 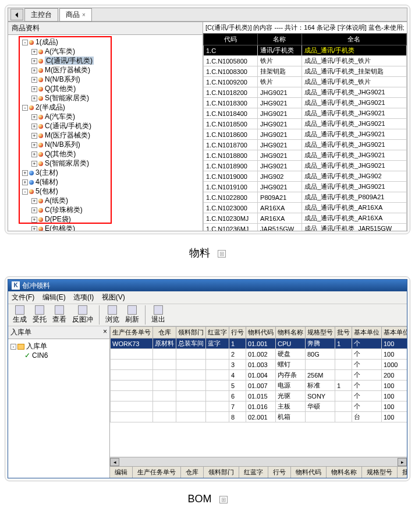 I want to click on table-row: 1.C.N1019000JHG902成品_通讯/手机类_JHG902, so click(x=305, y=177).